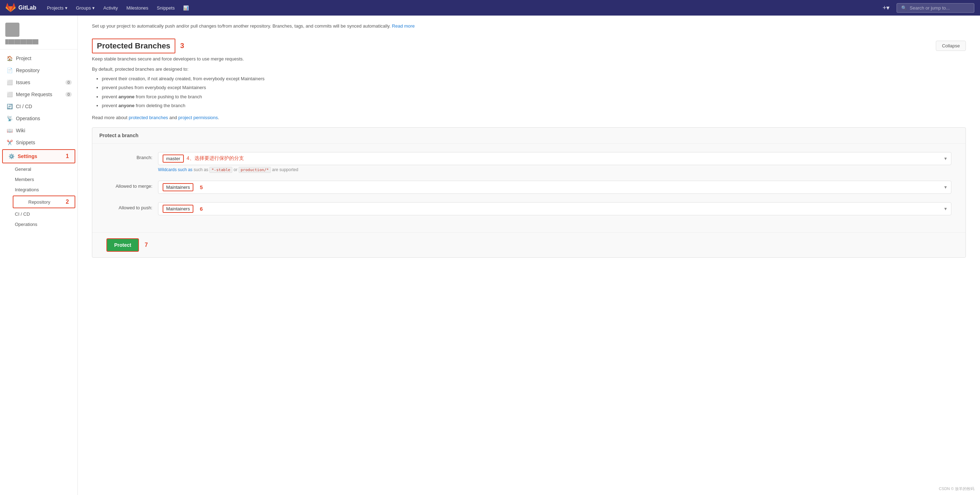 The width and height of the screenshot is (980, 495). Describe the element at coordinates (534, 106) in the screenshot. I see `bullet-4: prevent anyone from deleting the branch` at that location.